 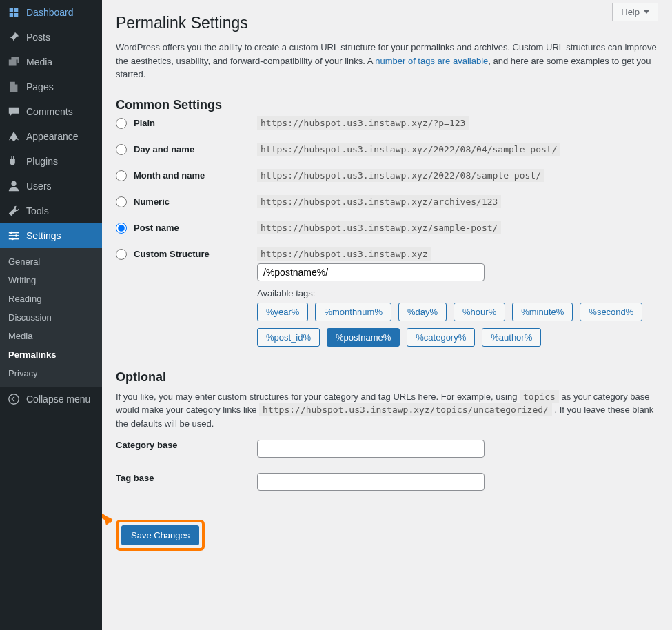 I want to click on month-label: Month and name, so click(x=186, y=176).